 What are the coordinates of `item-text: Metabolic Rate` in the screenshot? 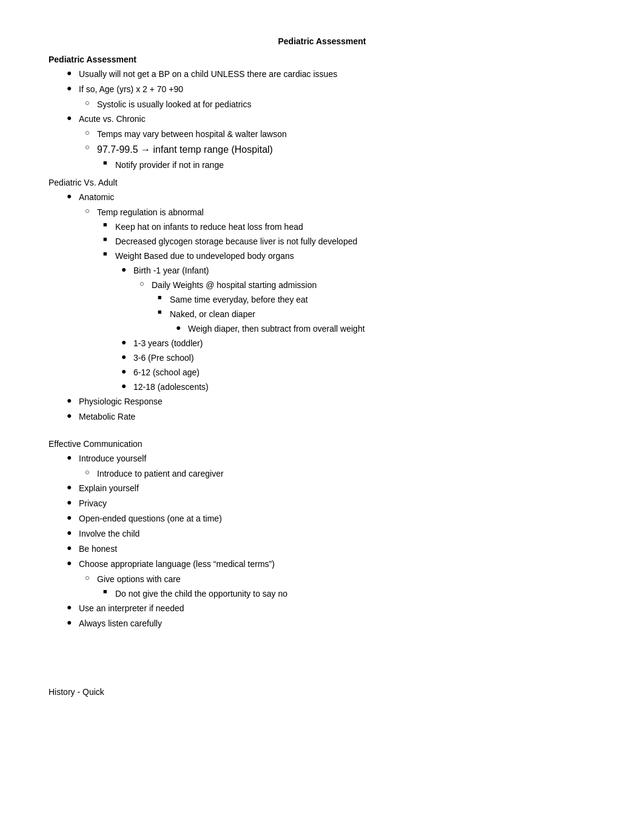 It's located at (337, 417).